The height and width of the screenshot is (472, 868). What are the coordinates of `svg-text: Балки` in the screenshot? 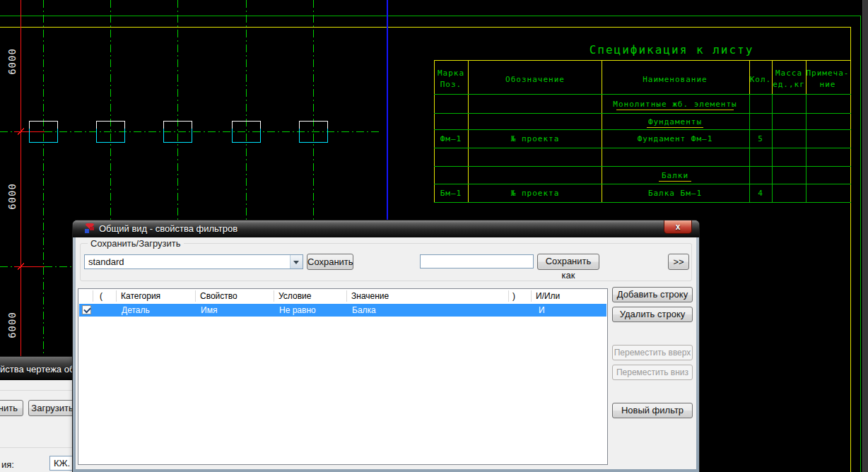 It's located at (675, 175).